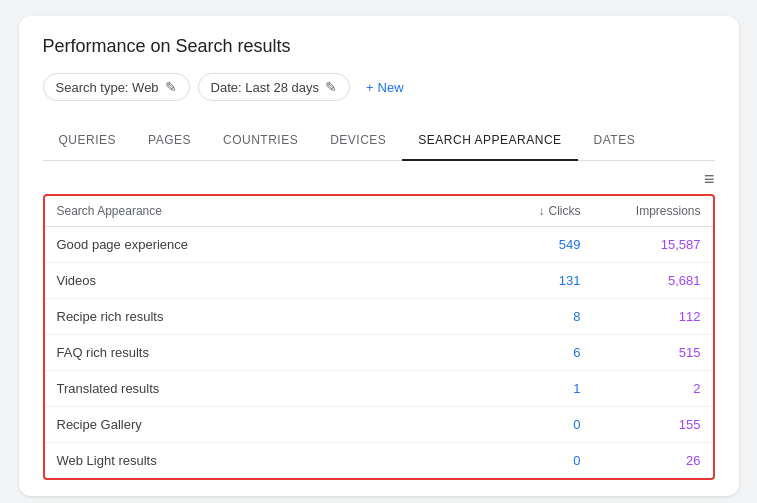  What do you see at coordinates (331, 87) in the screenshot?
I see `date-edit-icon: ✎` at bounding box center [331, 87].